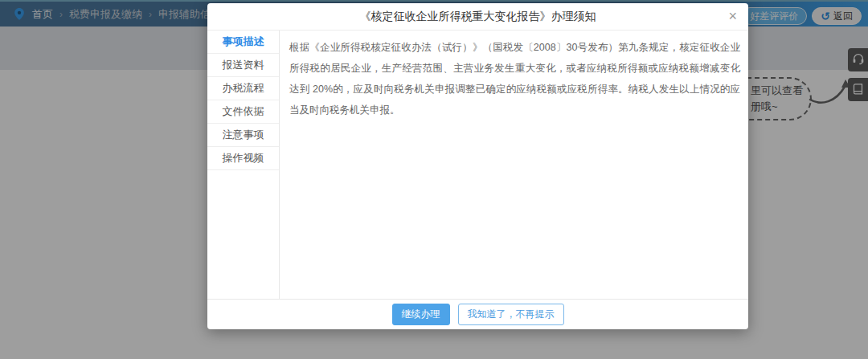  Describe the element at coordinates (478, 17) in the screenshot. I see `modal-title: 《核定征收企业所得税重大变化报告》办理须知` at that location.